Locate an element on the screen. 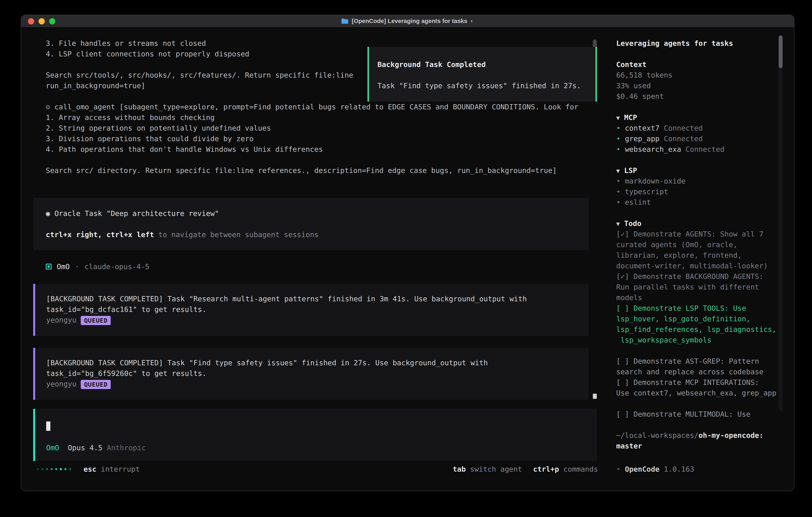  commands-label: commands is located at coordinates (581, 469).